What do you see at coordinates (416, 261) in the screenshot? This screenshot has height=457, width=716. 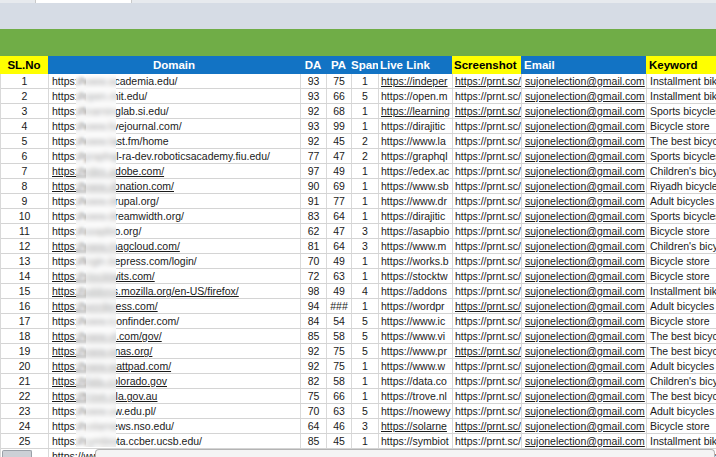 I see `live-link: https://works.b` at bounding box center [416, 261].